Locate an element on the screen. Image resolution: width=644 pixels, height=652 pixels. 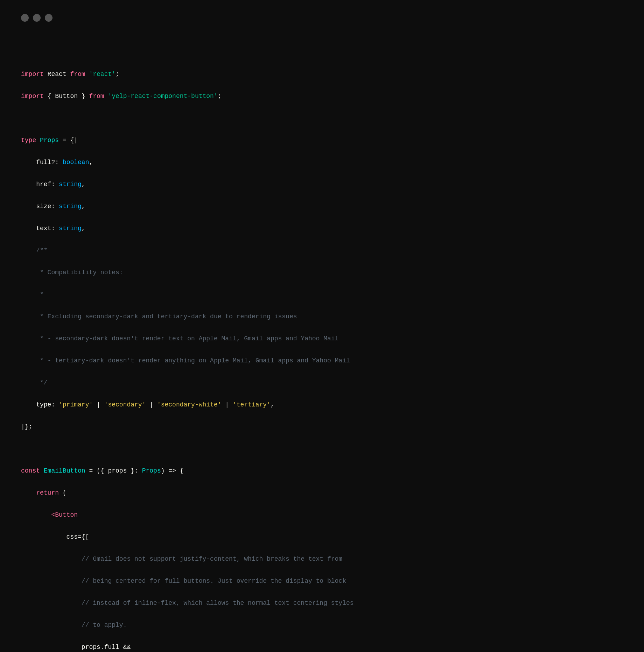
code-line: type Props = {| is located at coordinates (322, 141).